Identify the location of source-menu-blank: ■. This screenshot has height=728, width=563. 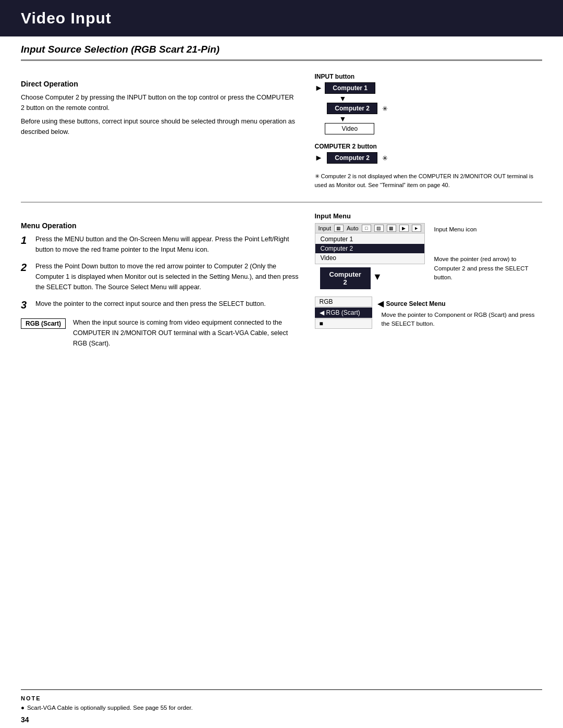
(344, 324).